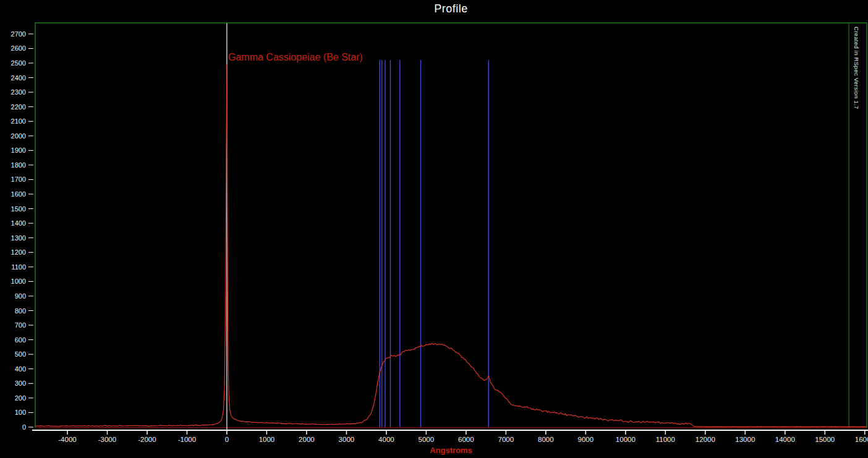 This screenshot has width=868, height=458. Describe the element at coordinates (147, 439) in the screenshot. I see `svg-text: -2000` at that location.